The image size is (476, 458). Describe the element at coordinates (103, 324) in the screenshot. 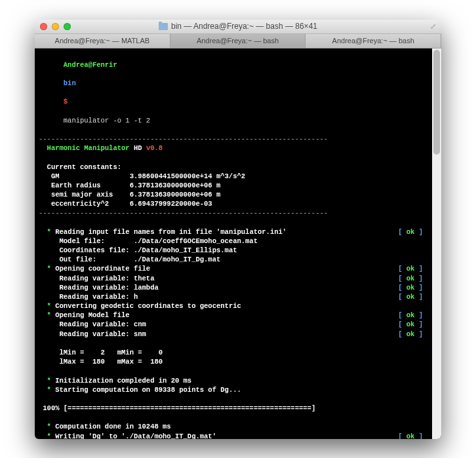

I see `rv-cnm: Reading variable: cnm` at that location.